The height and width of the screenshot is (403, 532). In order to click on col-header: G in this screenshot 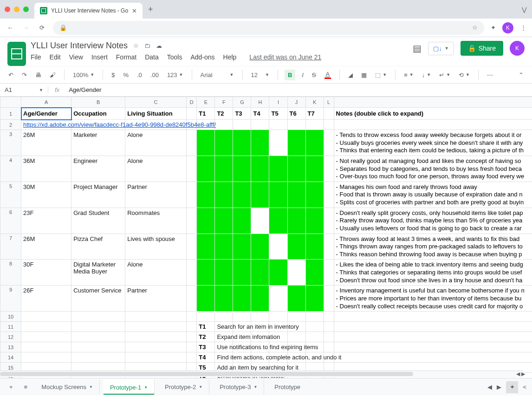, I will do `click(242, 102)`.